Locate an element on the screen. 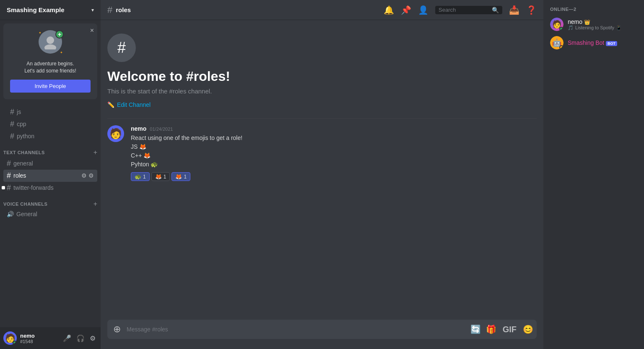 The width and height of the screenshot is (644, 349). add-voice-channel-button: + is located at coordinates (96, 204).